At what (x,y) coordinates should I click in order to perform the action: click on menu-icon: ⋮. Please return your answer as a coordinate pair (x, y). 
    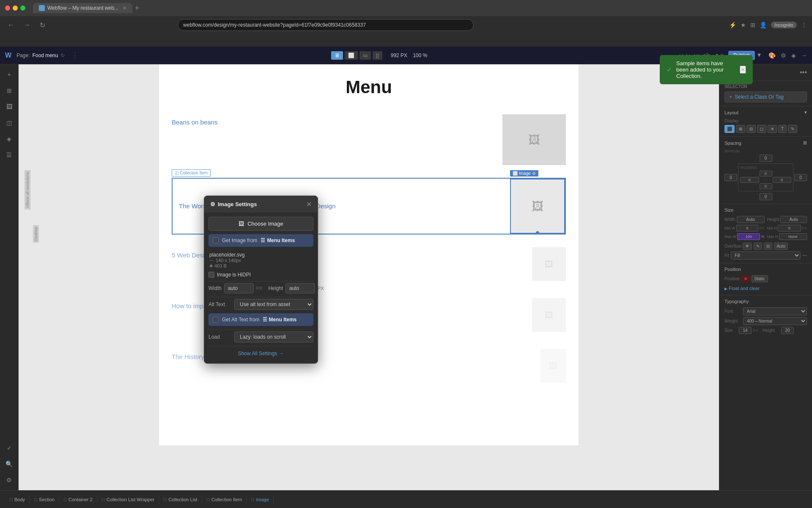
    Looking at the image, I should click on (804, 25).